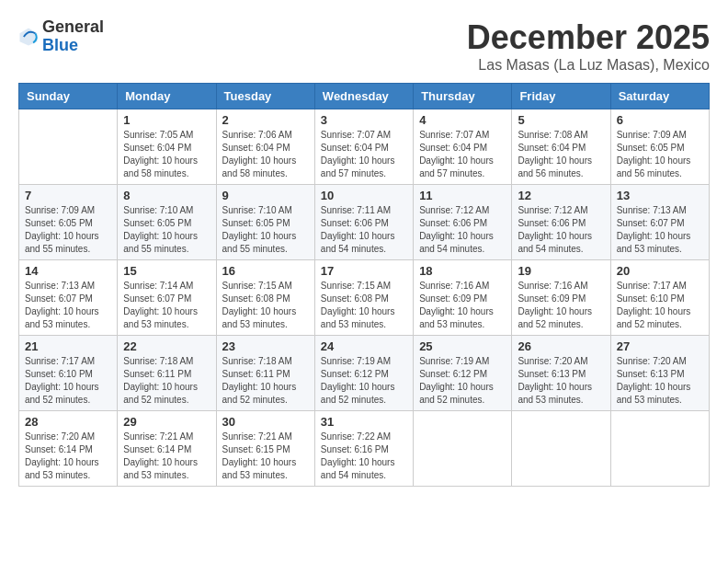 The image size is (728, 563). Describe the element at coordinates (588, 38) in the screenshot. I see `month-title: December 2025` at that location.